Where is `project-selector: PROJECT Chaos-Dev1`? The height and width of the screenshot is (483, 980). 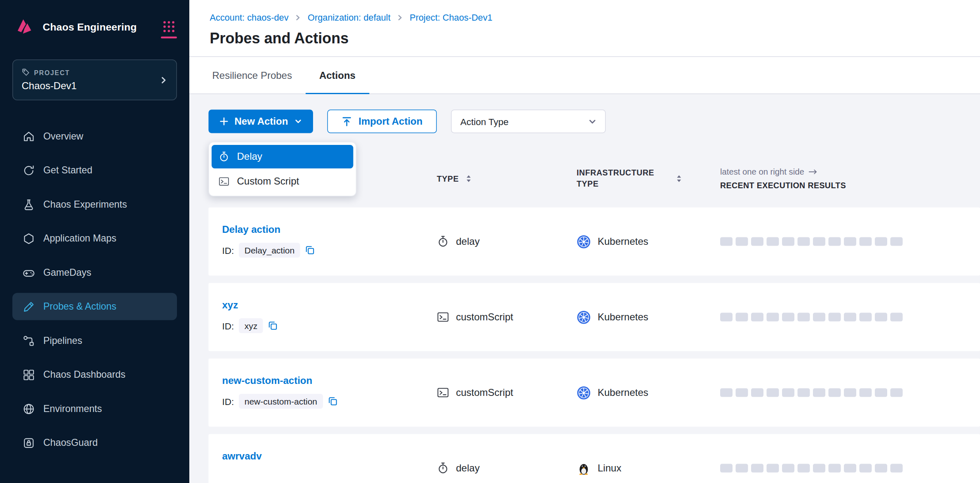
project-selector: PROJECT Chaos-Dev1 is located at coordinates (95, 80).